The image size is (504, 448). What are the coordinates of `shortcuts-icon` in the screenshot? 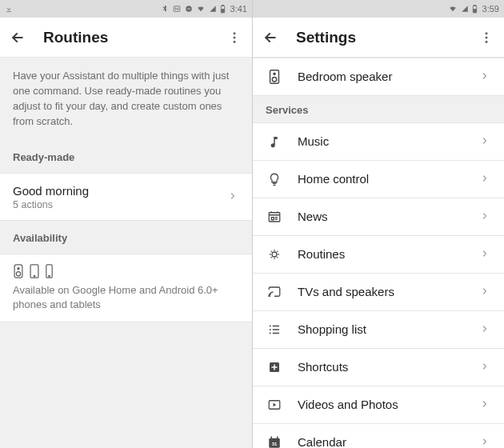 It's located at (274, 367).